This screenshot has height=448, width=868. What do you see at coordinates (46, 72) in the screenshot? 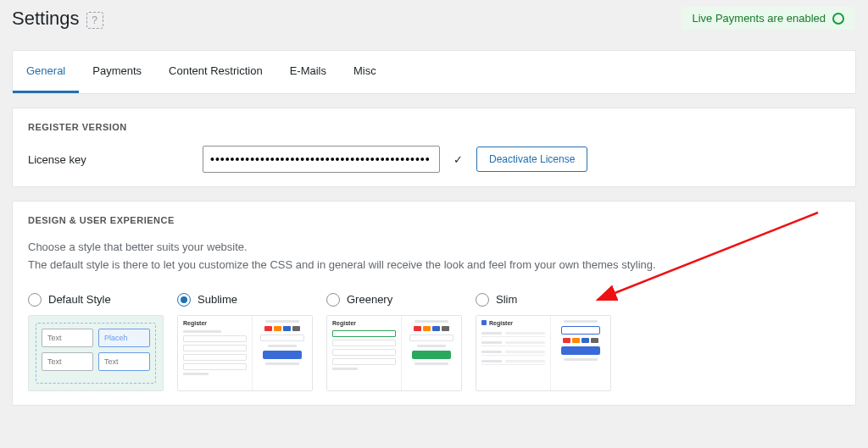
I see `tab-general: General` at bounding box center [46, 72].